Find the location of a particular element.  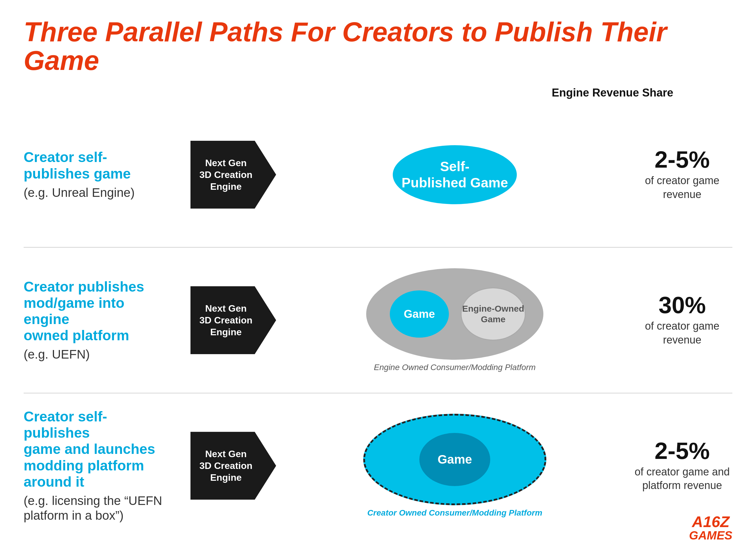

arrow-shape-2: Next Gen3D Creation Engine is located at coordinates (233, 320).